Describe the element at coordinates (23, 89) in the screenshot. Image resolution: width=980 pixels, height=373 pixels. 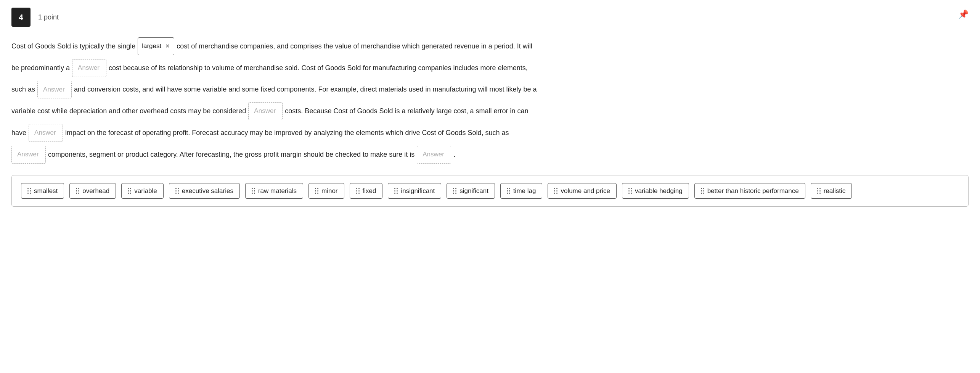
I see `text-segment: such as` at that location.